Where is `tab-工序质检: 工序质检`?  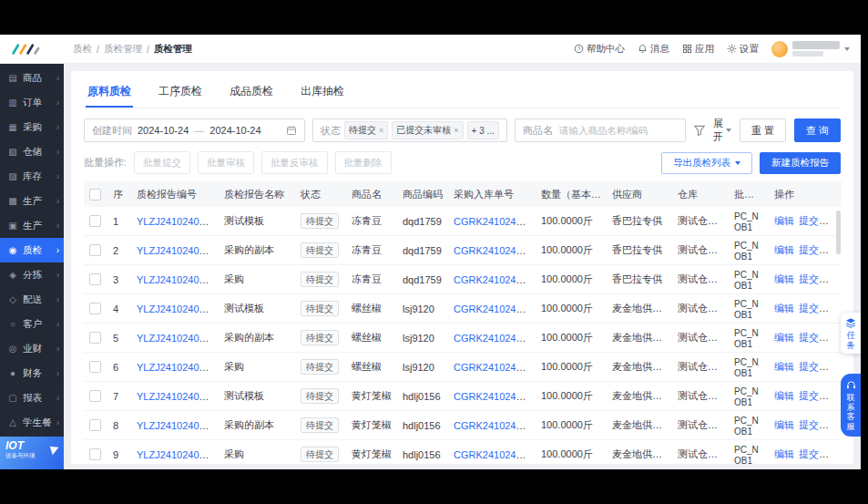 tab-工序质检: 工序质检 is located at coordinates (180, 94).